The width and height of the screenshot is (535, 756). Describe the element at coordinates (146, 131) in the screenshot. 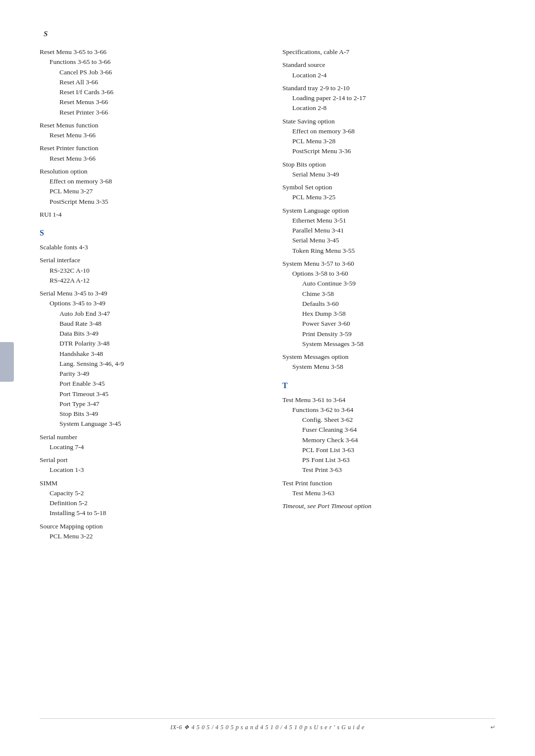

I see `index-entry-reset-menus-fn: Reset Menus function Reset Menu 3-66` at that location.